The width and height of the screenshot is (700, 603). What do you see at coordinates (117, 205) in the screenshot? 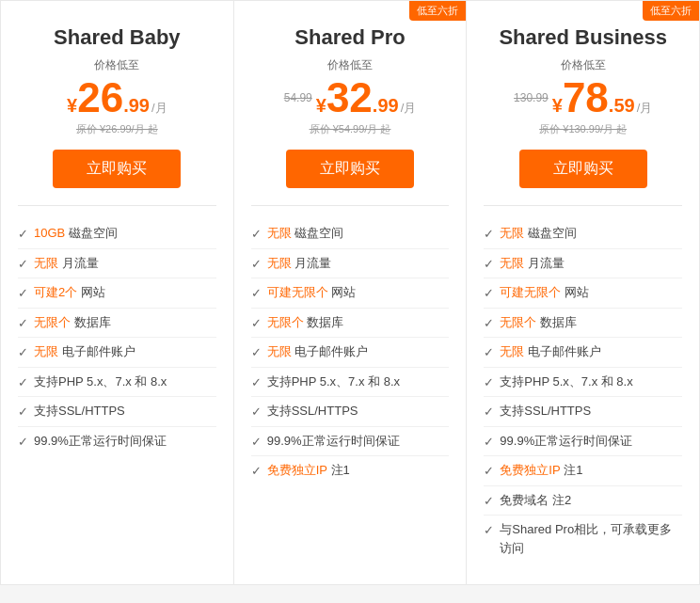
I see `divider-baby` at bounding box center [117, 205].